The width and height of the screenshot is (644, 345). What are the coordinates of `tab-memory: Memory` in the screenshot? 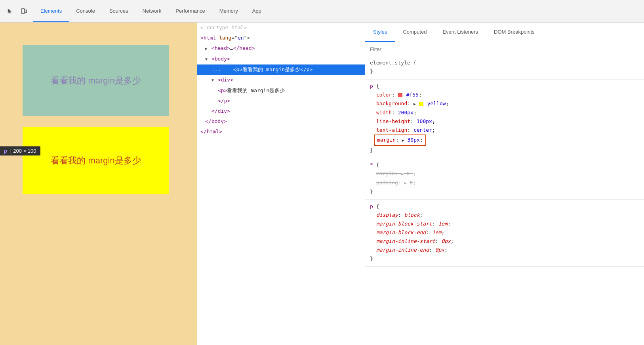 It's located at (229, 11).